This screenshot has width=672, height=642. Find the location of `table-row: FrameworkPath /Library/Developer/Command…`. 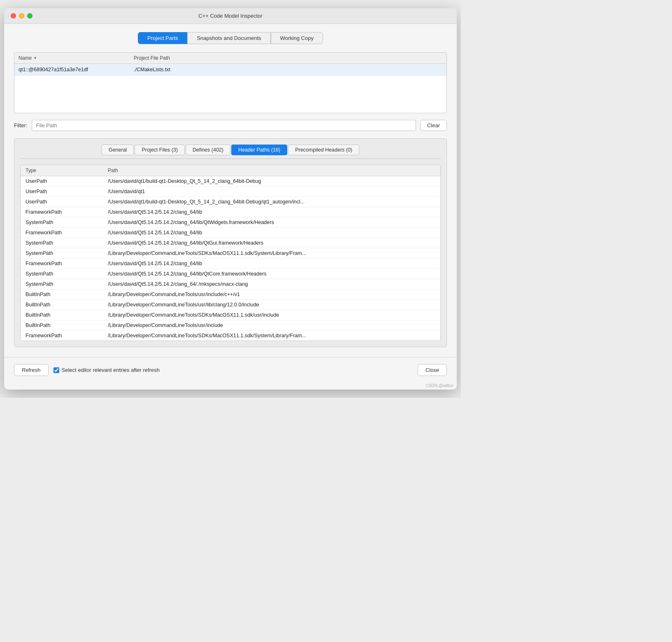

table-row: FrameworkPath /Library/Developer/Command… is located at coordinates (230, 336).